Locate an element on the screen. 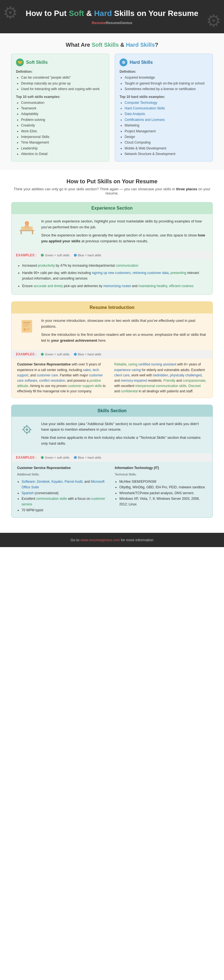 The image size is (224, 980). list-item: Used for interacting with others and cop… is located at coordinates (62, 89).